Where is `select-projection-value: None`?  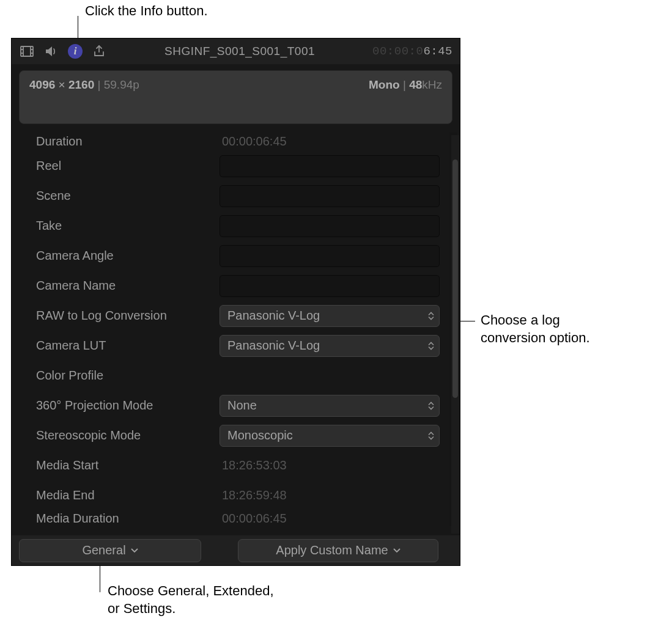
select-projection-value: None is located at coordinates (242, 406).